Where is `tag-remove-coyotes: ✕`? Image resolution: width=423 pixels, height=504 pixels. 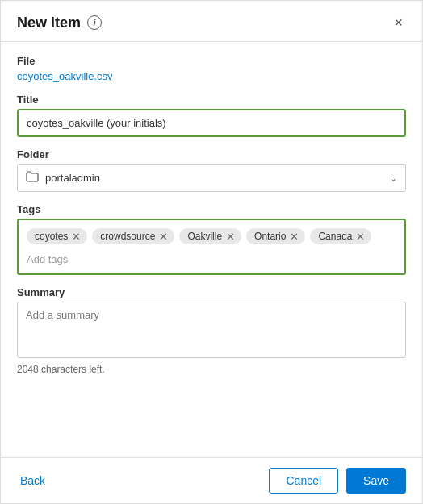
tag-remove-coyotes: ✕ is located at coordinates (76, 237).